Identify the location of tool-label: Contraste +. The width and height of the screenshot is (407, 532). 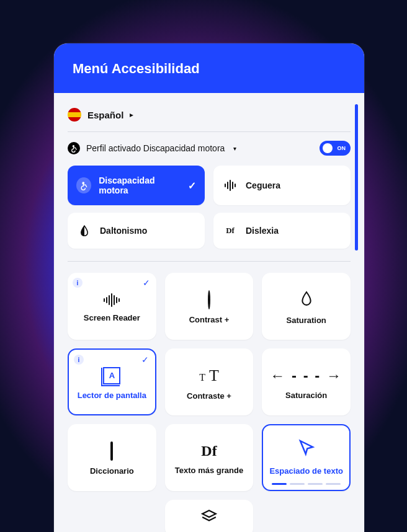
(209, 396).